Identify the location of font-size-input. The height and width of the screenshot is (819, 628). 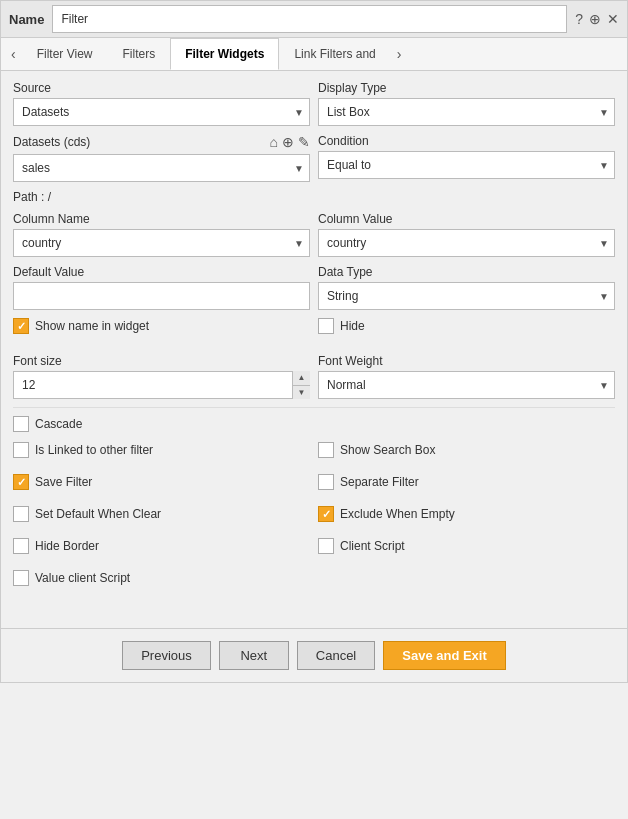
(162, 385).